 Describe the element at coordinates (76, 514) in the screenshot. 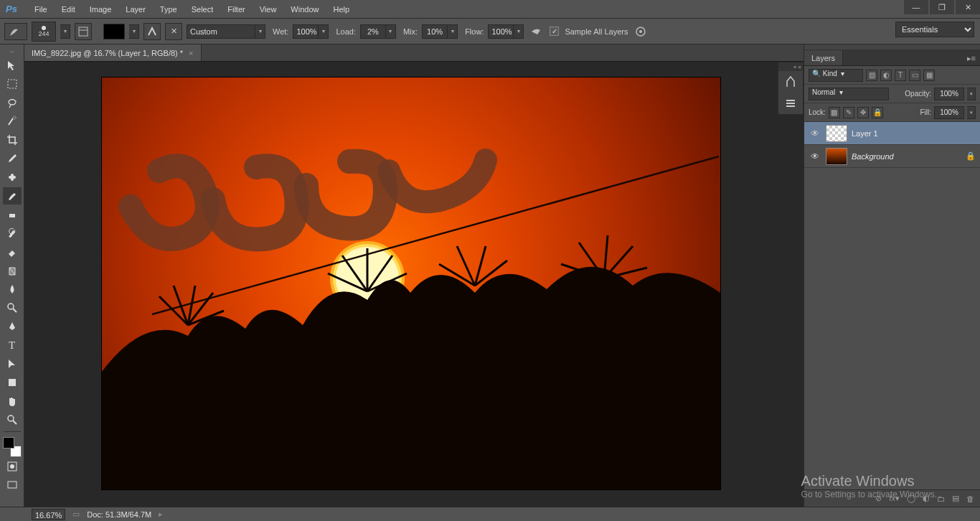

I see `scratch-sizes-icon: ▭` at that location.